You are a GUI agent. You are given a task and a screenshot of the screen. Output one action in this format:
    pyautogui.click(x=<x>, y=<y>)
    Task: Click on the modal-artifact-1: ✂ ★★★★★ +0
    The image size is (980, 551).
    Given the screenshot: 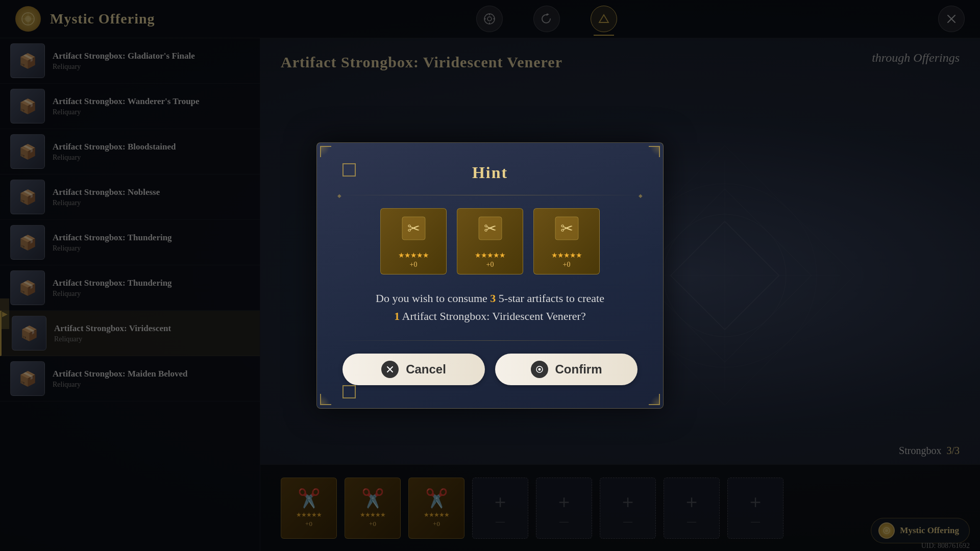 What is the action you would take?
    pyautogui.click(x=413, y=241)
    